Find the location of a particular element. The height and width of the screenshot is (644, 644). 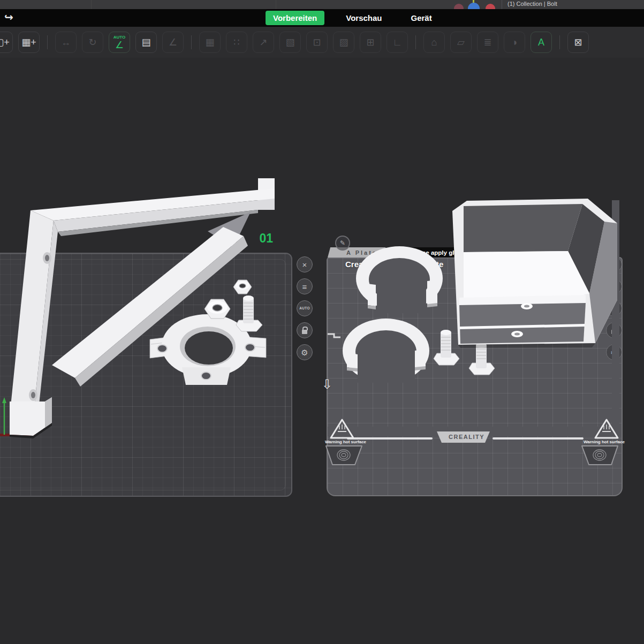

arrange-icon: ▤ is located at coordinates (146, 42).